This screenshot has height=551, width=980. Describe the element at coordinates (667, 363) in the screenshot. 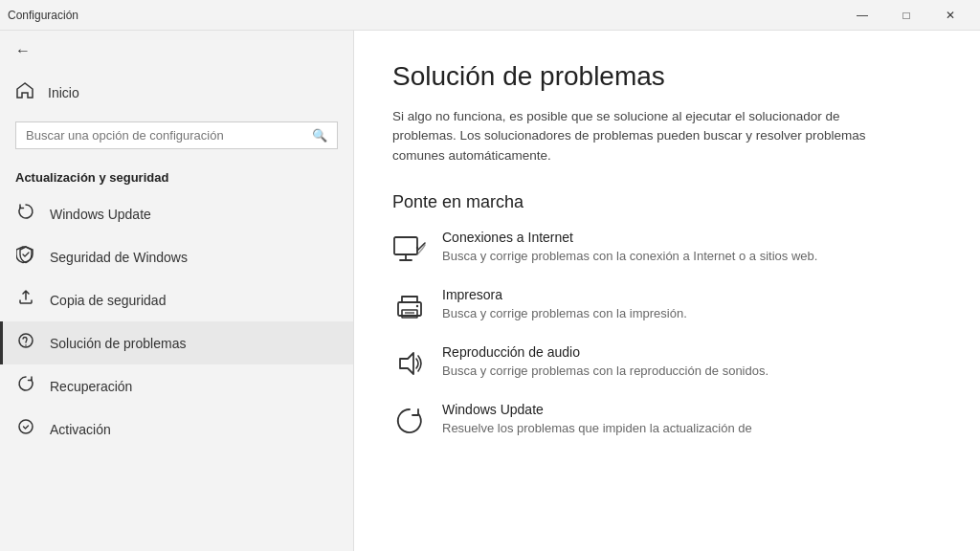

I see `troubleshooter-audio: Reproducción de audio Busca y corrige pr…` at that location.